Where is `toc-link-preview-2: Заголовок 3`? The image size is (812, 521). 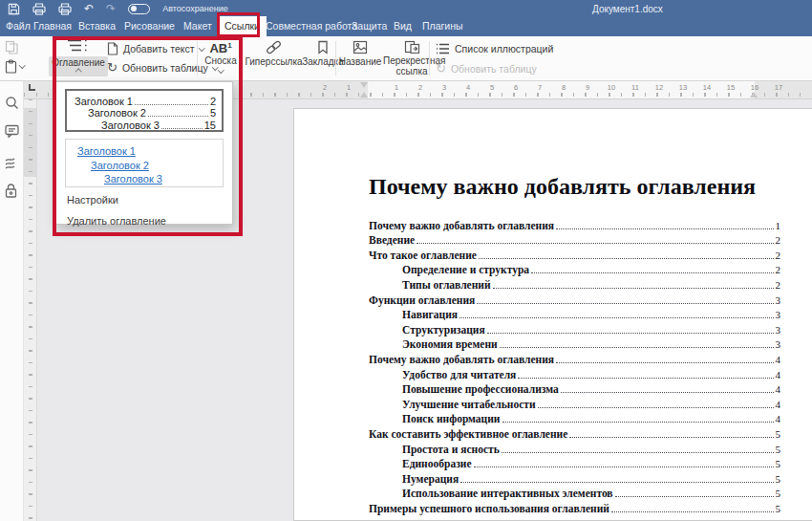
toc-link-preview-2: Заголовок 3 is located at coordinates (160, 180).